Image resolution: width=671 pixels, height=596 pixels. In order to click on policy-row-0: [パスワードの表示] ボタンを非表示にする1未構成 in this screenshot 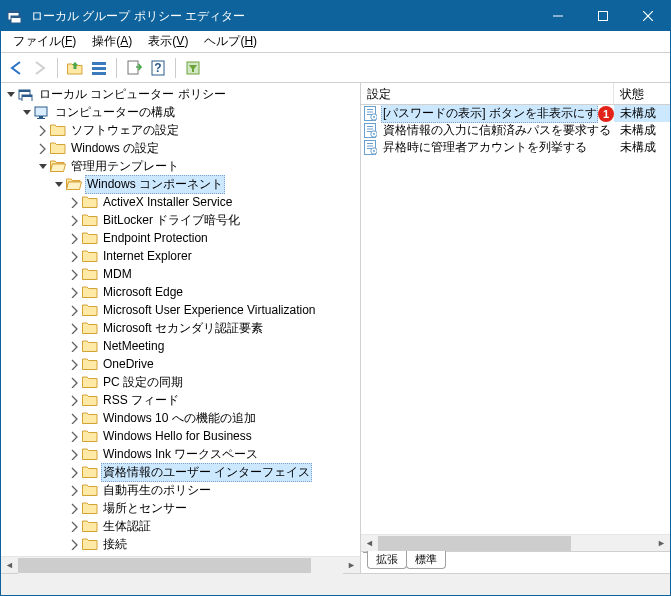, I will do `click(516, 114)`.